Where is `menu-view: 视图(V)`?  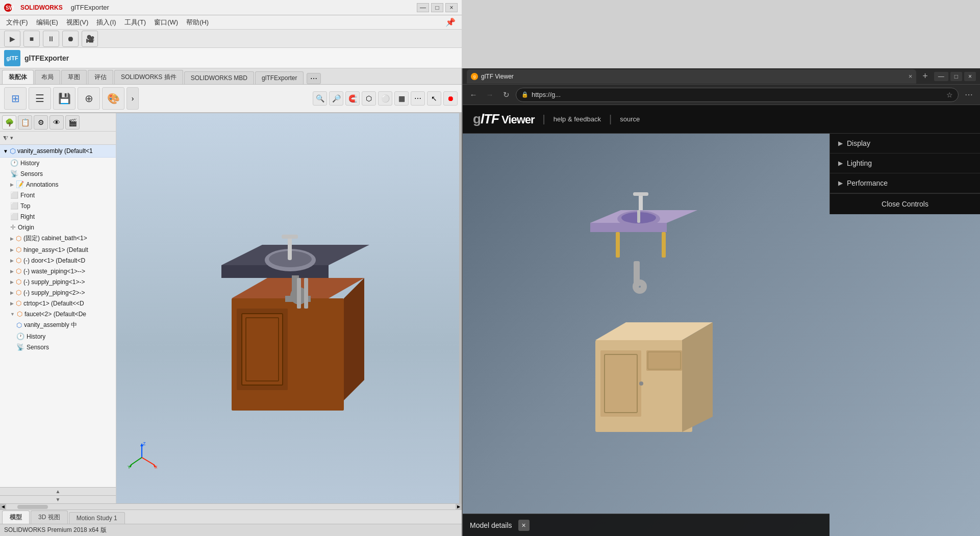 menu-view: 视图(V) is located at coordinates (78, 22).